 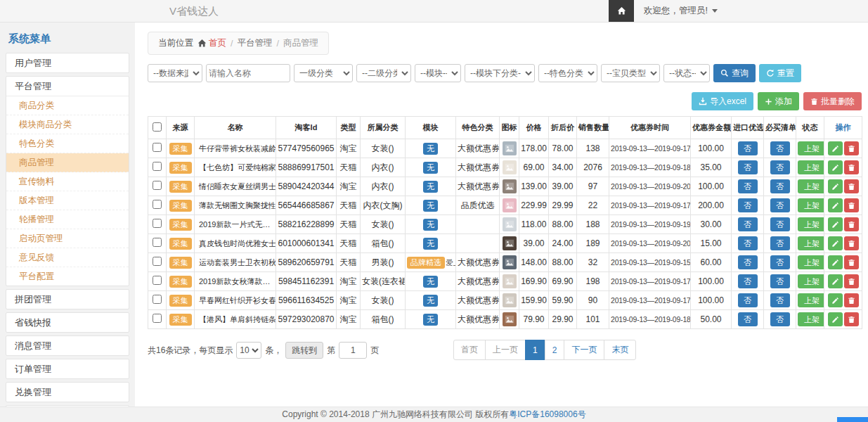 I want to click on sidebar-item: 平台管理, so click(x=67, y=86).